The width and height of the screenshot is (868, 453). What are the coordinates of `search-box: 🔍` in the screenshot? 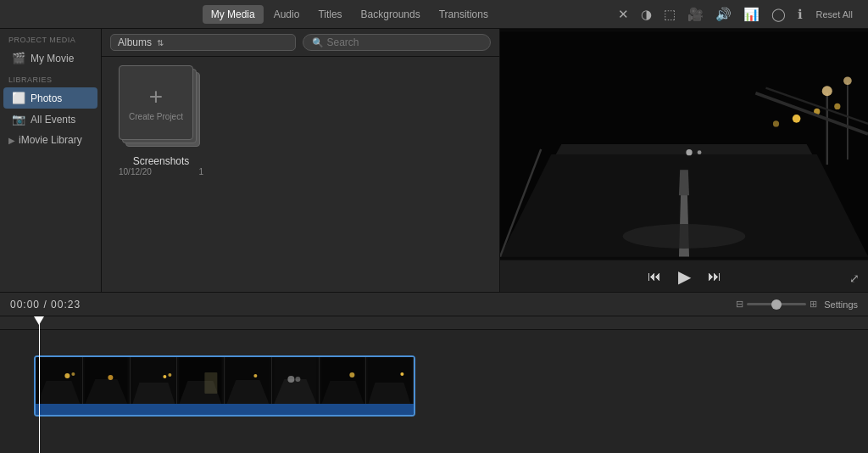 It's located at (397, 42).